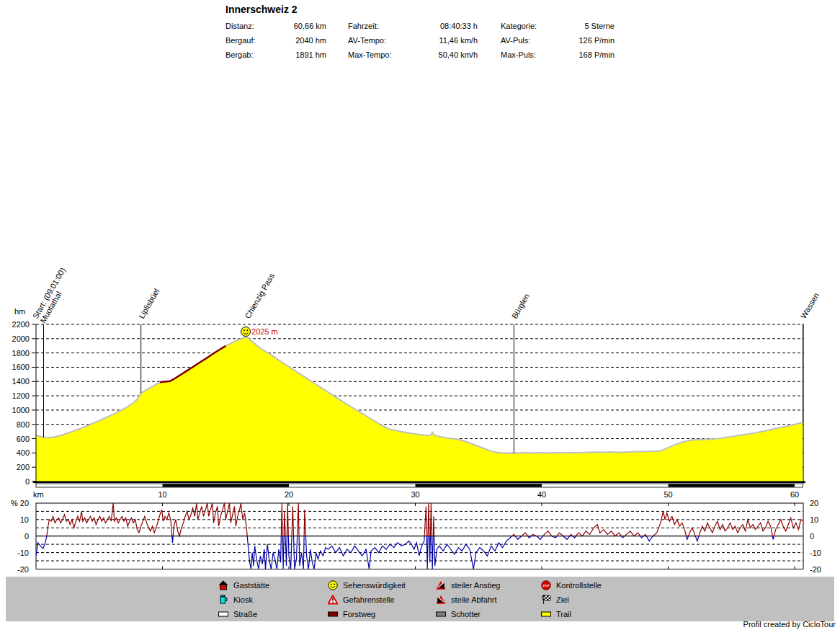 Image resolution: width=840 pixels, height=630 pixels. What do you see at coordinates (27, 536) in the screenshot?
I see `gradient-left-label: 0` at bounding box center [27, 536].